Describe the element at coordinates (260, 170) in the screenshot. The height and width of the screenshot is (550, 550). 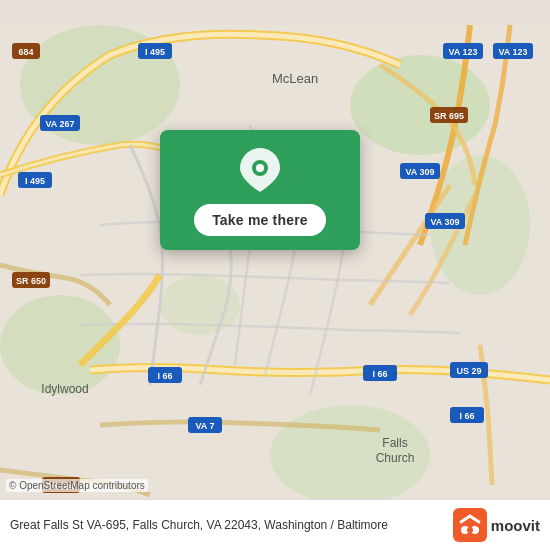
I see `location-pin-icon` at that location.